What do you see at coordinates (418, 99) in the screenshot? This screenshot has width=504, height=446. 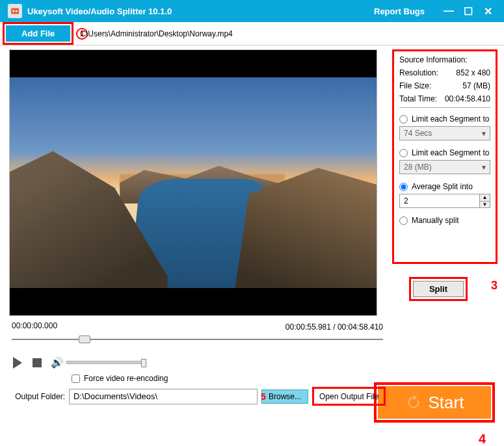 I see `totaltime-label: Total Time:` at bounding box center [418, 99].